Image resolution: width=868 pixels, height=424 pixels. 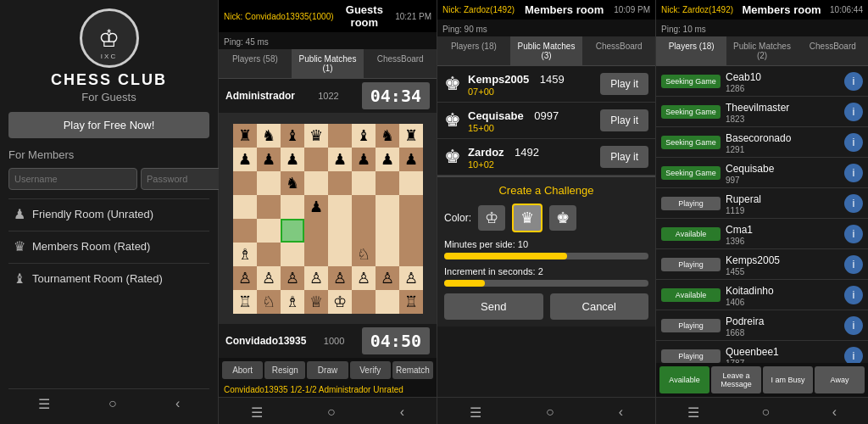 What do you see at coordinates (546, 283) in the screenshot?
I see `increment-track` at bounding box center [546, 283].